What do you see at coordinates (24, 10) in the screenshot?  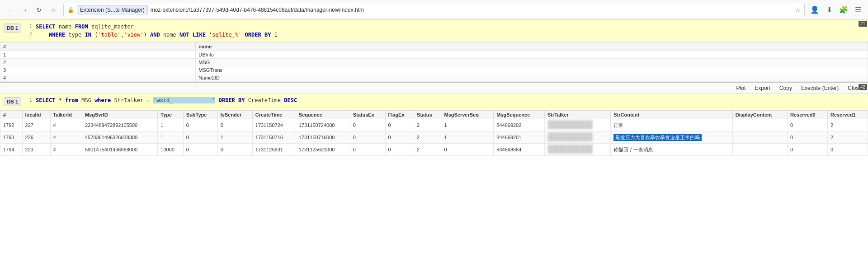 I see `forward-button: →` at bounding box center [24, 10].